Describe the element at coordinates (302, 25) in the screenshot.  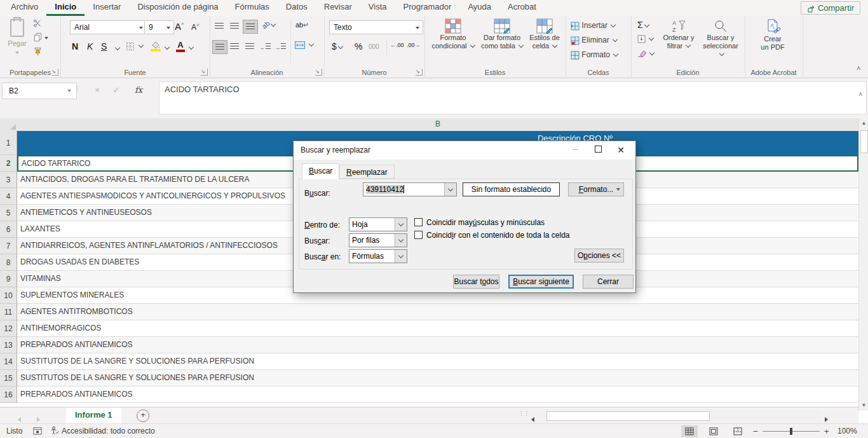
I see `wrap-text-button: ab↵` at that location.